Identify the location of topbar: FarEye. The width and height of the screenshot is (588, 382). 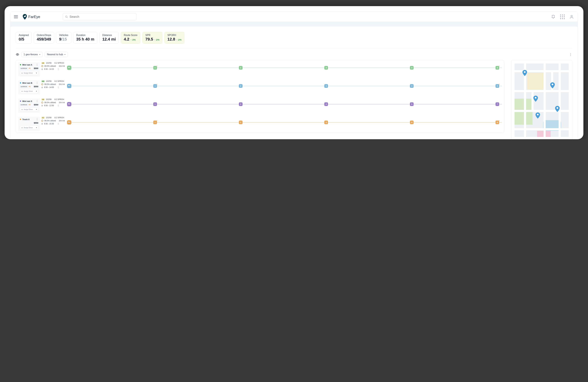
(294, 17).